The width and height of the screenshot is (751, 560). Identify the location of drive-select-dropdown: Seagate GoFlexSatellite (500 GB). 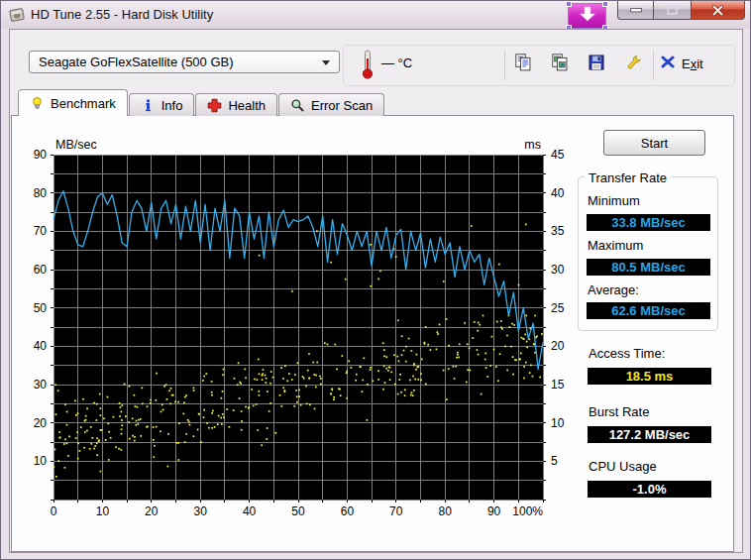
(184, 61).